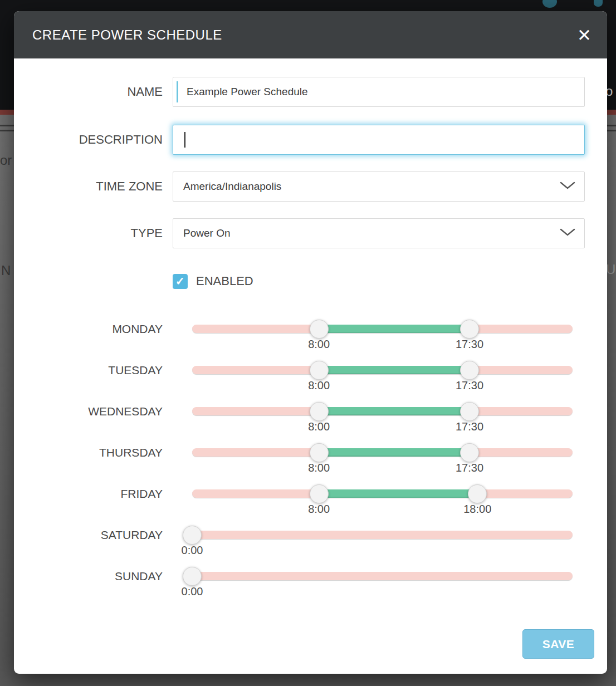  Describe the element at coordinates (6, 271) in the screenshot. I see `background-text-fragment: N` at that location.